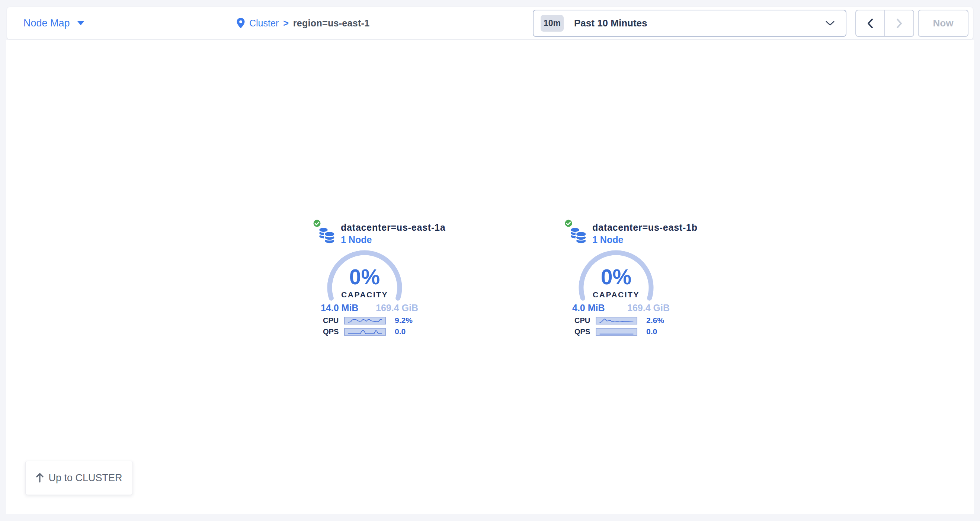 This screenshot has height=521, width=980. Describe the element at coordinates (40, 478) in the screenshot. I see `arrow-up-icon` at that location.